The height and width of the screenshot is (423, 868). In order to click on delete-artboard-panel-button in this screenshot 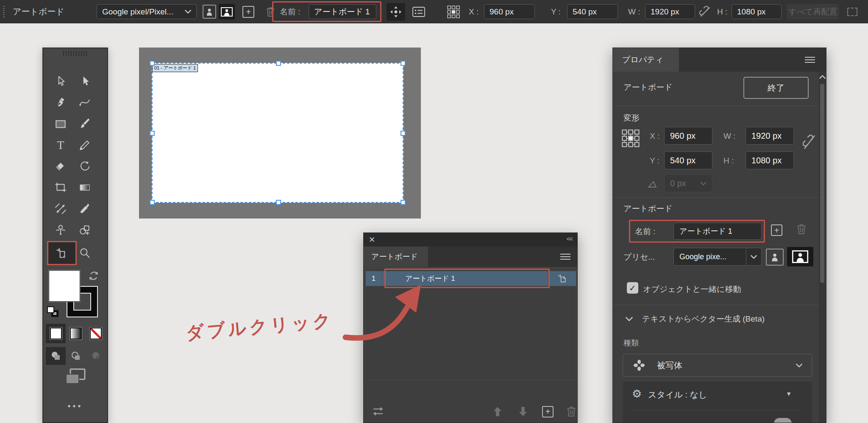, I will do `click(571, 412)`.